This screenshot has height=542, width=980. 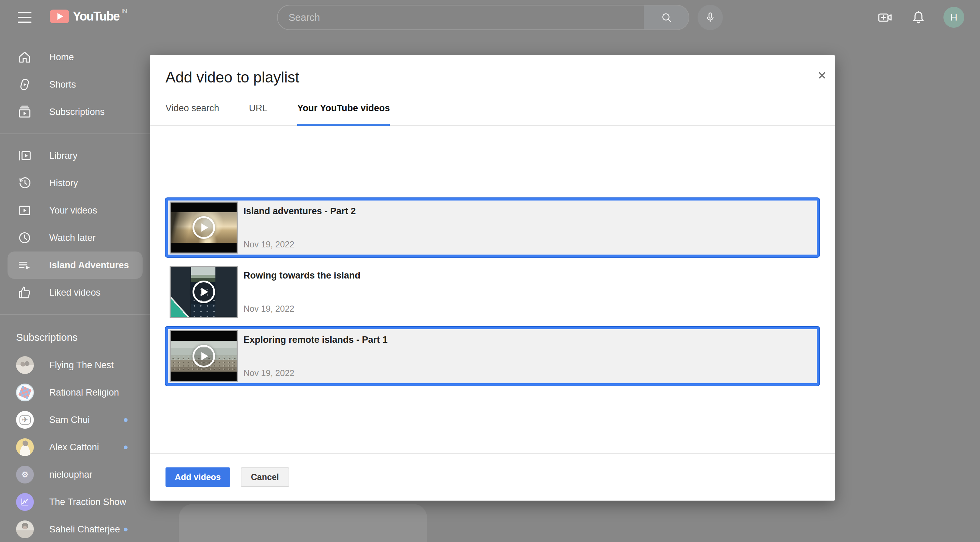 What do you see at coordinates (492, 356) in the screenshot?
I see `video-row-exploring-remote-islands-part-1: Exploring remote islands - Part 1Nov 19,…` at bounding box center [492, 356].